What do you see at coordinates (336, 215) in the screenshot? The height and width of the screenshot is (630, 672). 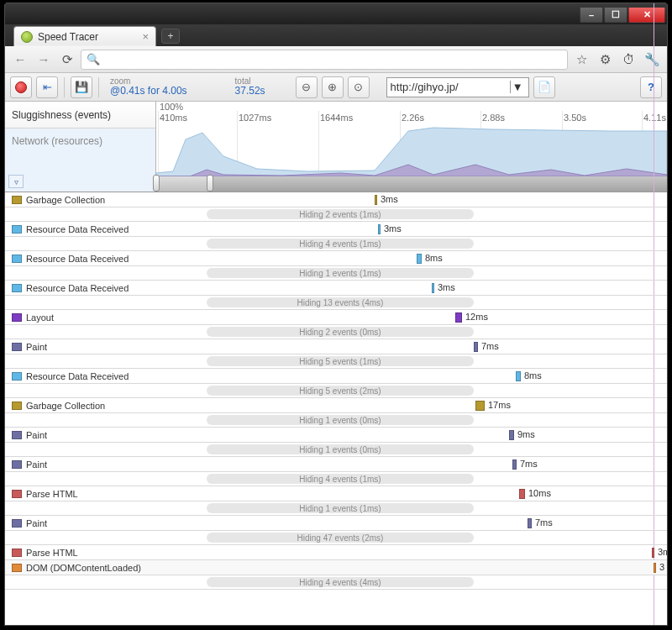 I see `hiding-row: Hiding 2 events (1ms)` at bounding box center [336, 215].